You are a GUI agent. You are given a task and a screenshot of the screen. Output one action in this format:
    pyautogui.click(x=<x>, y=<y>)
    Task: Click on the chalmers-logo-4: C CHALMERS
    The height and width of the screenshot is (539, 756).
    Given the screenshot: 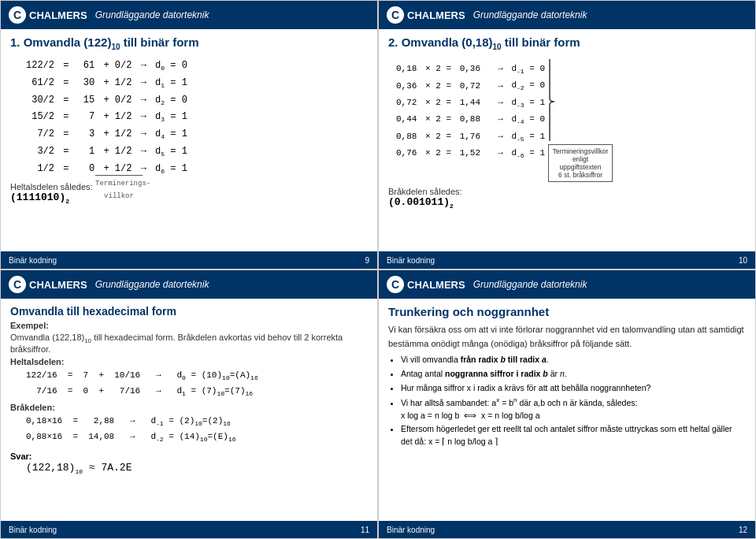 What is the action you would take?
    pyautogui.click(x=426, y=284)
    